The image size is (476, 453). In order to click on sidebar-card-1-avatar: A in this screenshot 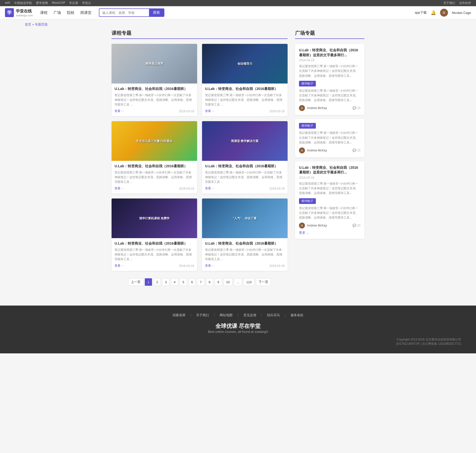, I will do `click(302, 108)`.